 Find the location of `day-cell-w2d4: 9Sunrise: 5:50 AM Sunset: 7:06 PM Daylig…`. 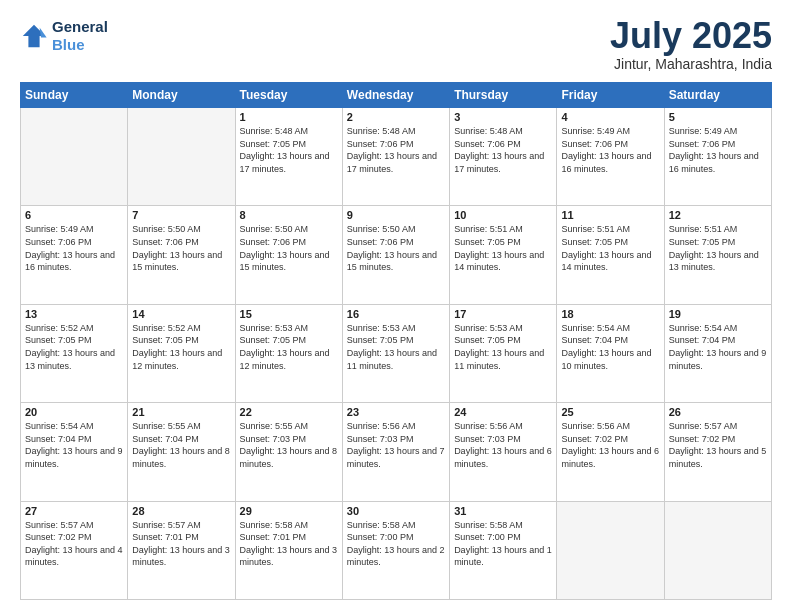

day-cell-w2d4: 9Sunrise: 5:50 AM Sunset: 7:06 PM Daylig… is located at coordinates (396, 255).